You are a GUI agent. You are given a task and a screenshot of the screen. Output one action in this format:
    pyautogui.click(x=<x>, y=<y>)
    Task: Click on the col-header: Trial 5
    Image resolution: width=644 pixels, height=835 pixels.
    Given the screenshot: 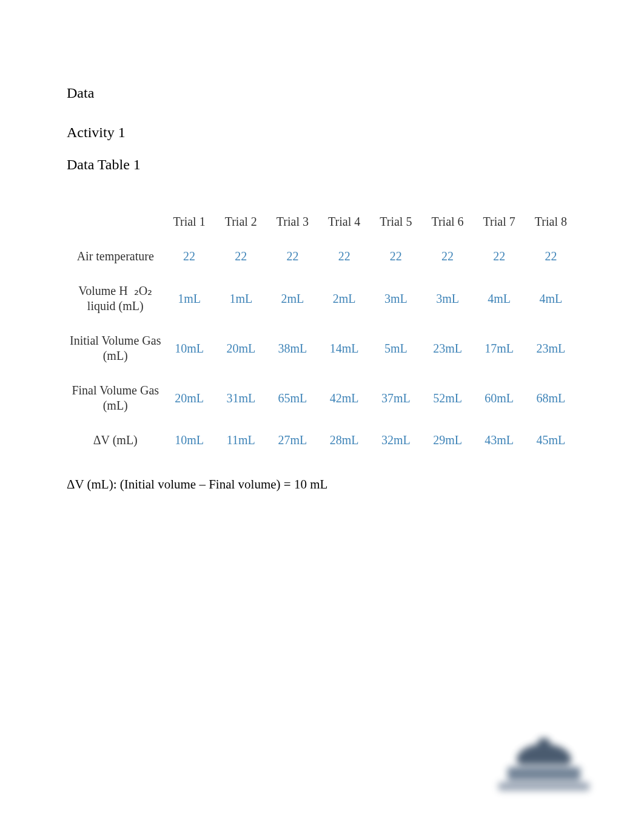 What is the action you would take?
    pyautogui.click(x=395, y=222)
    